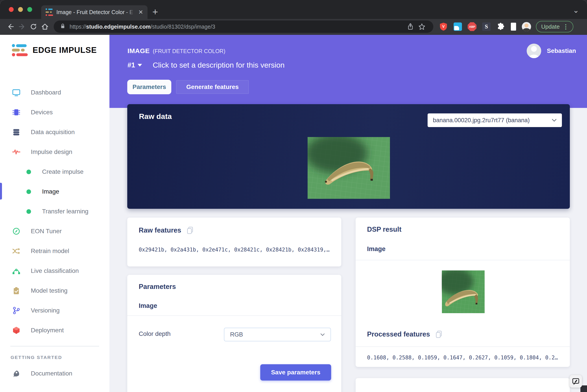  I want to click on processed-features-values: 0.1608, 0.2588, 0.1059, 0.1647, 0.2627, …, so click(463, 358).